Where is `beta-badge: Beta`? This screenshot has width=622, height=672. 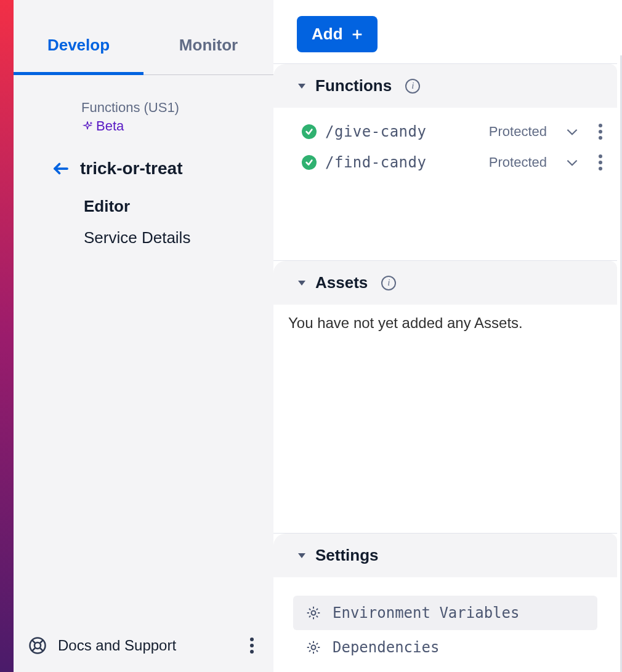
beta-badge: Beta is located at coordinates (177, 126).